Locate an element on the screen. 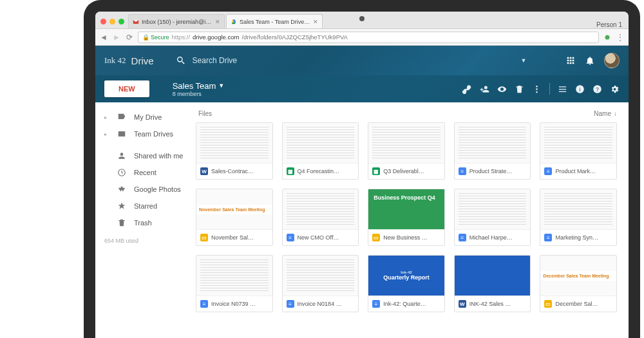 The width and height of the screenshot is (644, 338). team-icon is located at coordinates (122, 134).